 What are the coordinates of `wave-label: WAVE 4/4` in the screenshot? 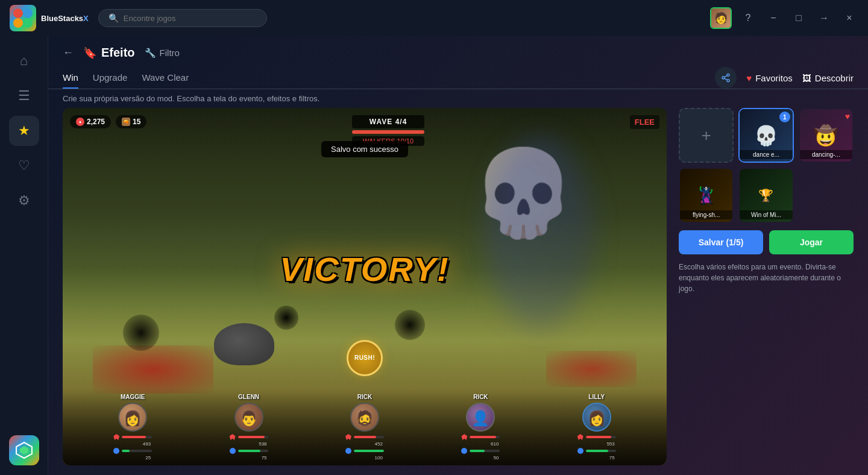 It's located at (388, 122).